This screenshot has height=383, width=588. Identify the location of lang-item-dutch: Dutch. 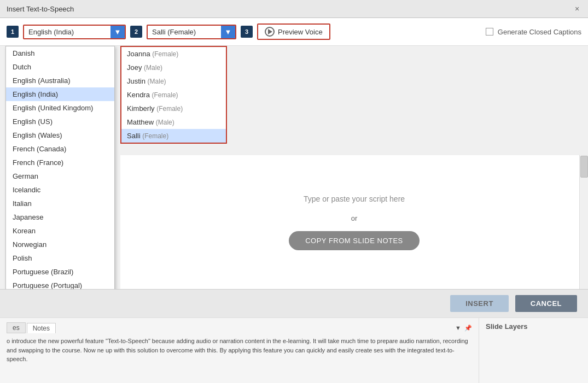
(60, 67).